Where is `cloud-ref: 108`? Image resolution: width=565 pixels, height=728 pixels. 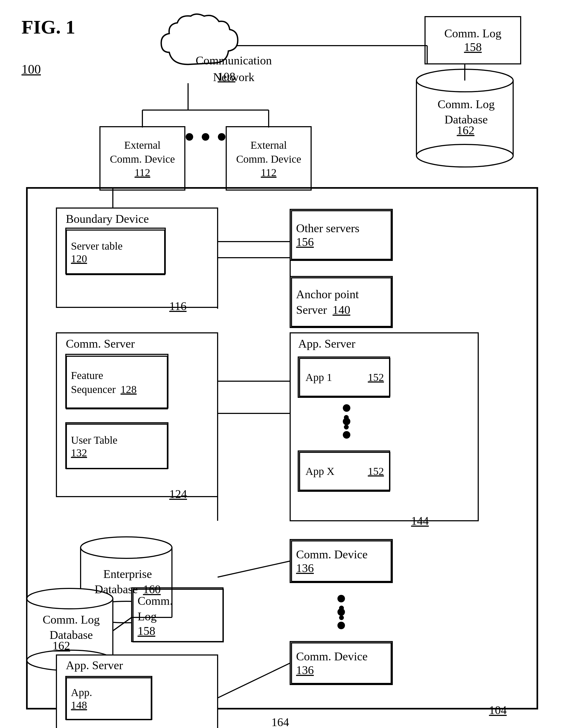 cloud-ref: 108 is located at coordinates (226, 77).